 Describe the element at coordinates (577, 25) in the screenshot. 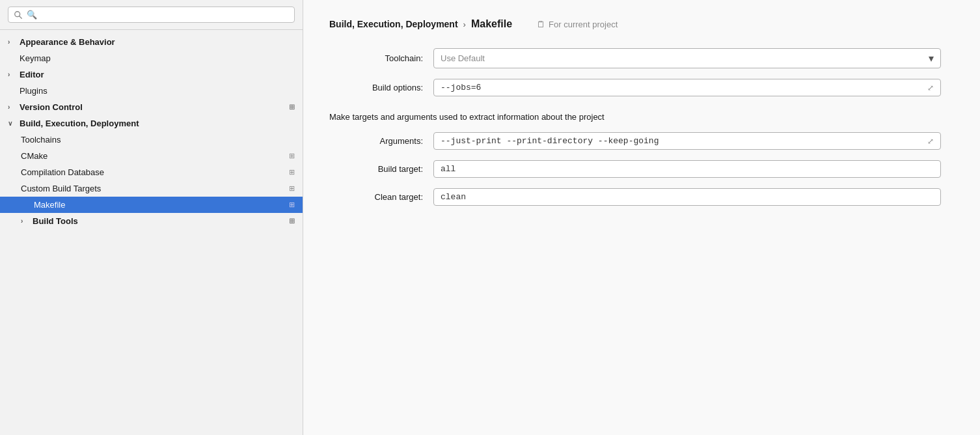

I see `breadcrumb-project: 🗒 For current project` at that location.